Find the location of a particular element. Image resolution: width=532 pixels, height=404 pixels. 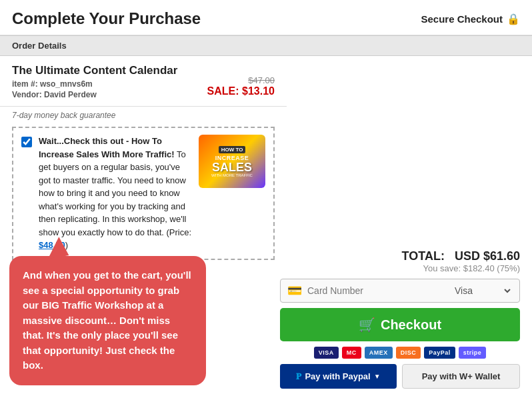

original-price: $47.00 is located at coordinates (241, 80).